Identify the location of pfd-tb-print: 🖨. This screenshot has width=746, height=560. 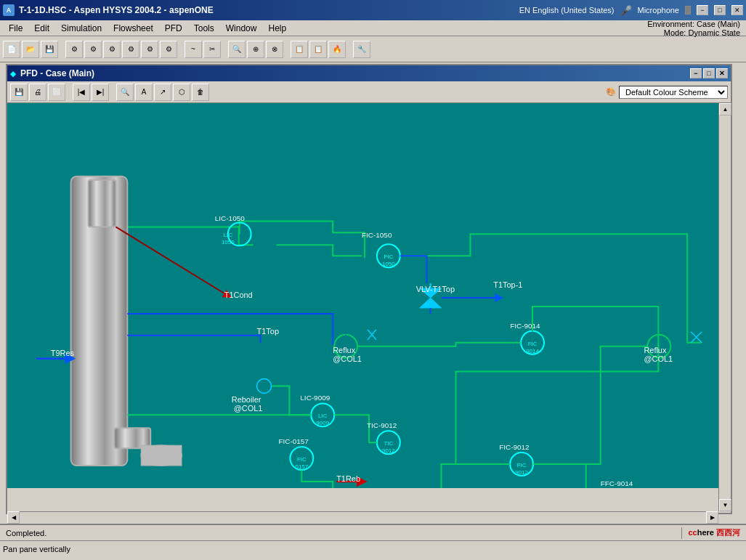
(38, 92).